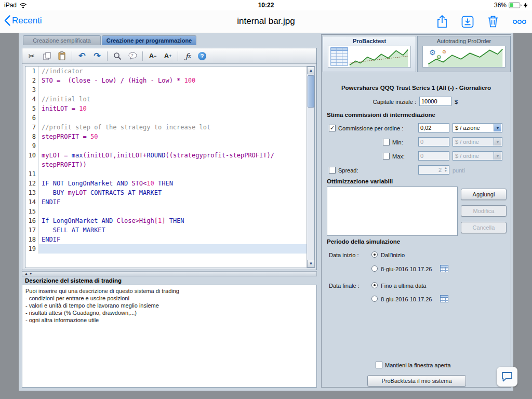 The image size is (532, 399). I want to click on tab-label: ProBacktest, so click(369, 41).